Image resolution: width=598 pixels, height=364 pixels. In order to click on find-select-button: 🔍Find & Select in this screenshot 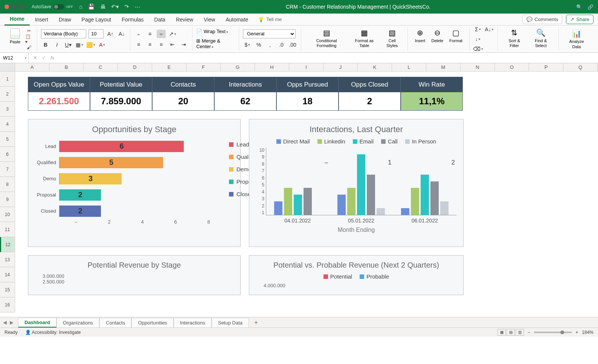, I will do `click(541, 39)`.